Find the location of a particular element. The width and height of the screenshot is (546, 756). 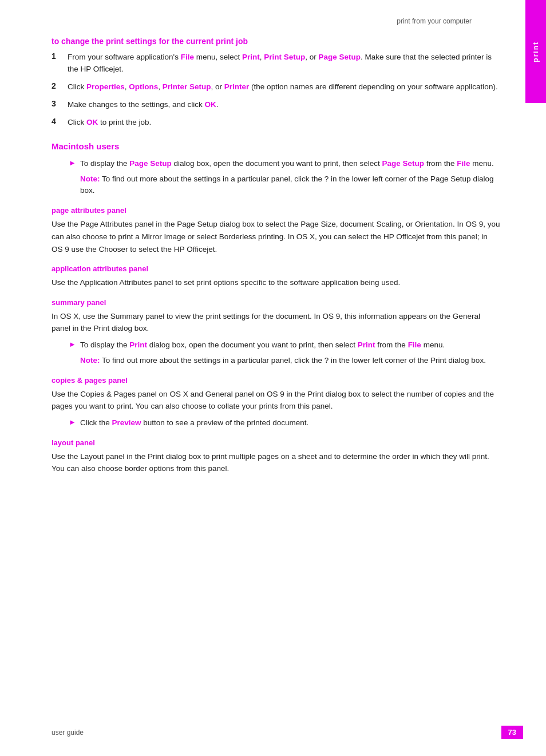

ok-link-2: OK is located at coordinates (92, 122).